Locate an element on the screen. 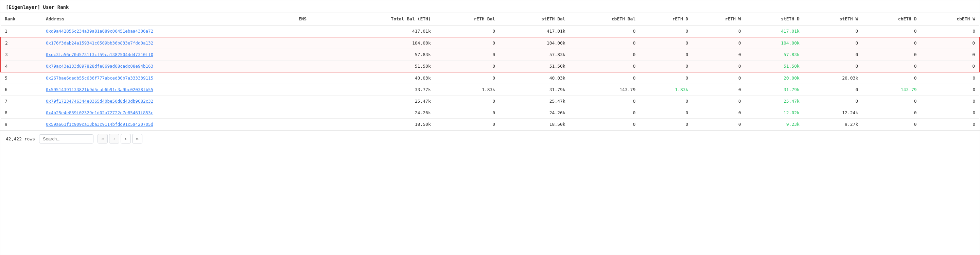 The image size is (980, 255). address-link: 0x267bae6dedb55c636f777abced30b7a3333391… is located at coordinates (100, 78).